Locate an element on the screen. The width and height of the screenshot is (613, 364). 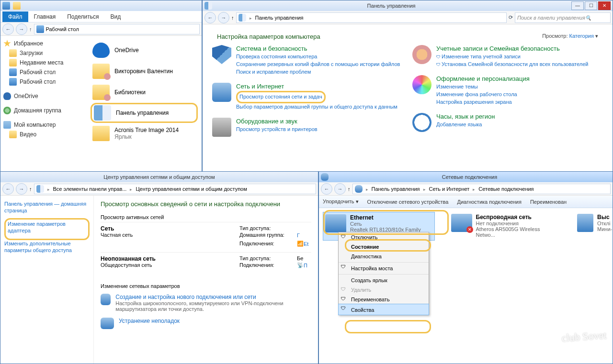
menu-disable: 🛡Отключить is located at coordinates (384, 237).